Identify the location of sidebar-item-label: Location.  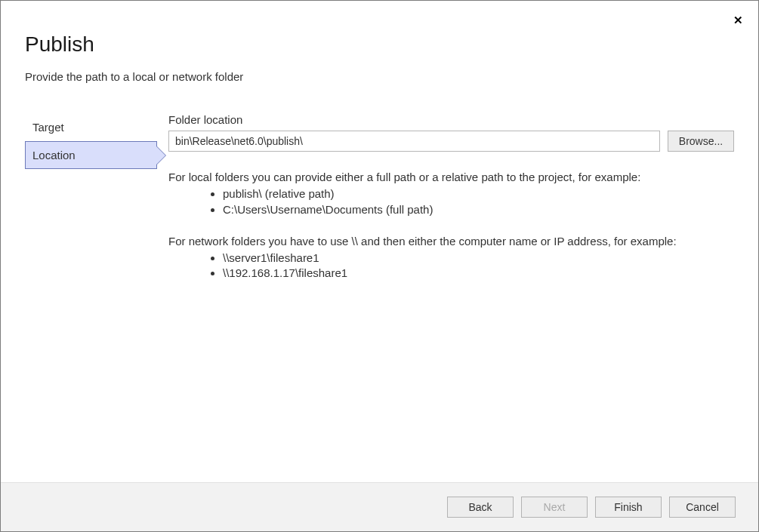
(54, 155).